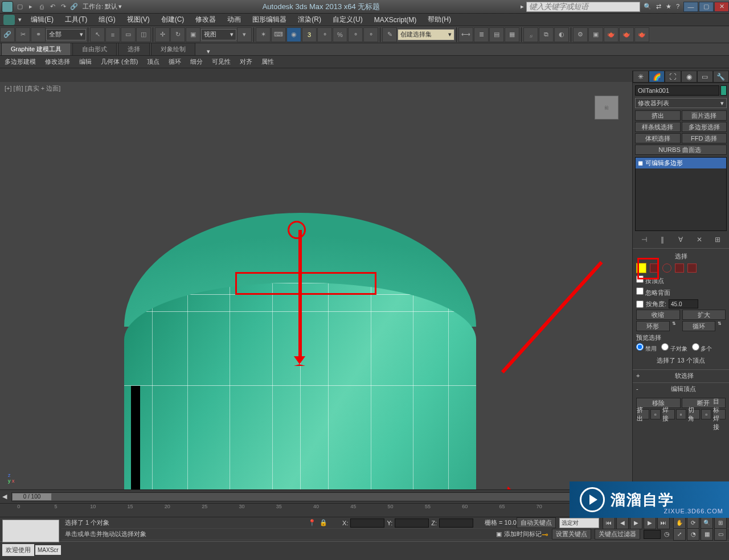 The width and height of the screenshot is (729, 560). What do you see at coordinates (162, 35) in the screenshot?
I see `move-icon: ✢` at bounding box center [162, 35].